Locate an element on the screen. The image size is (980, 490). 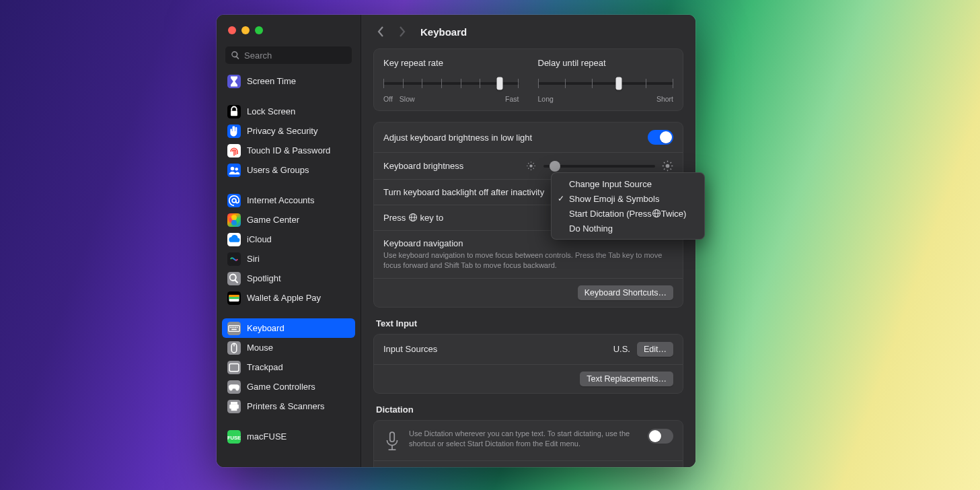
toolbar: Keyboard is located at coordinates (529, 32).